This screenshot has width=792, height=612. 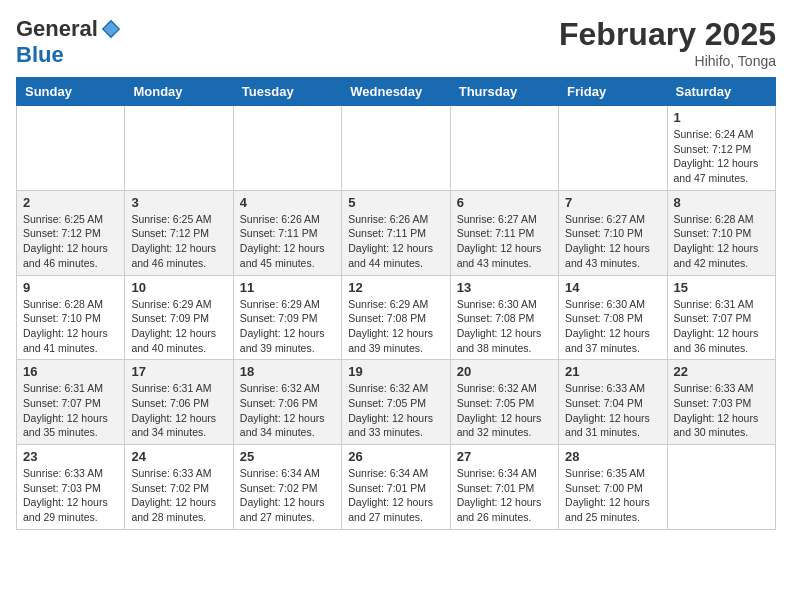 What do you see at coordinates (504, 202) in the screenshot?
I see `day-number: 6` at bounding box center [504, 202].